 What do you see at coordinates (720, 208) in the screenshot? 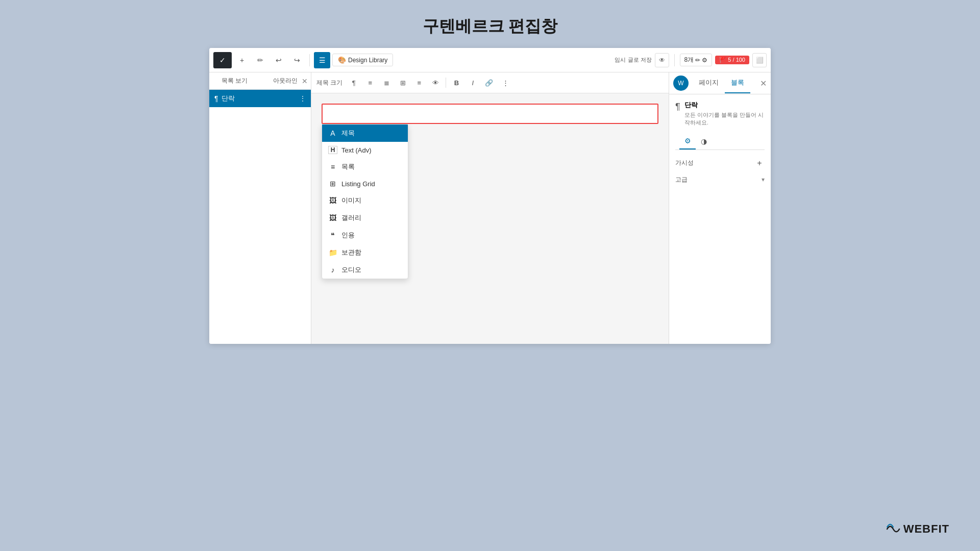
I see `right-panel: W 페이지 블록 ✕ ¶ 단락 모든 이야기를 블록을 만들어 시작하세요. ⚙` at bounding box center [720, 208].